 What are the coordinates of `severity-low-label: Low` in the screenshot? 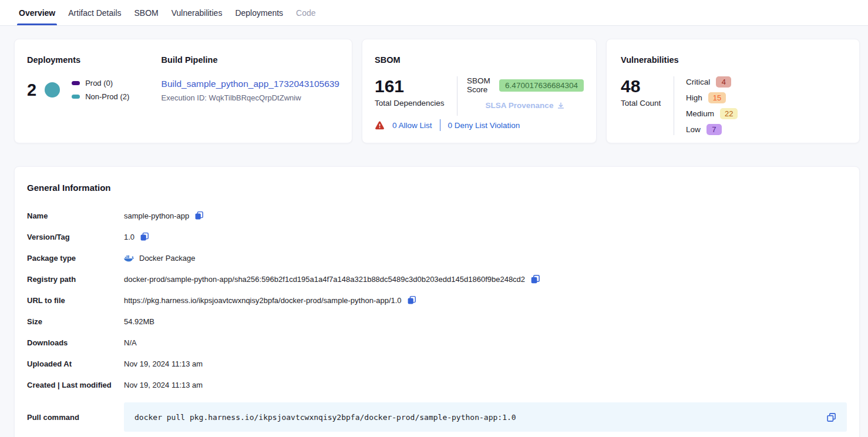 It's located at (693, 129).